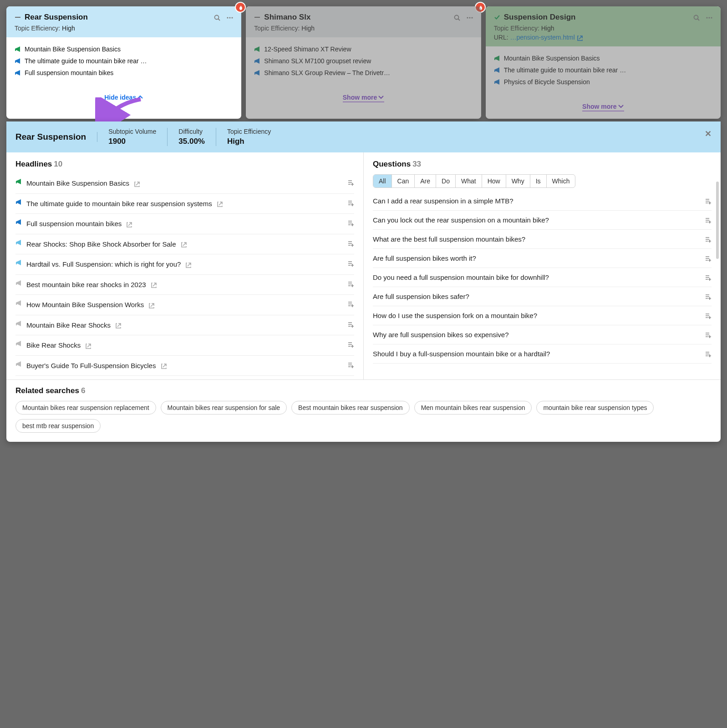  I want to click on idea-item: Physics of Bicycle Suspension, so click(603, 82).